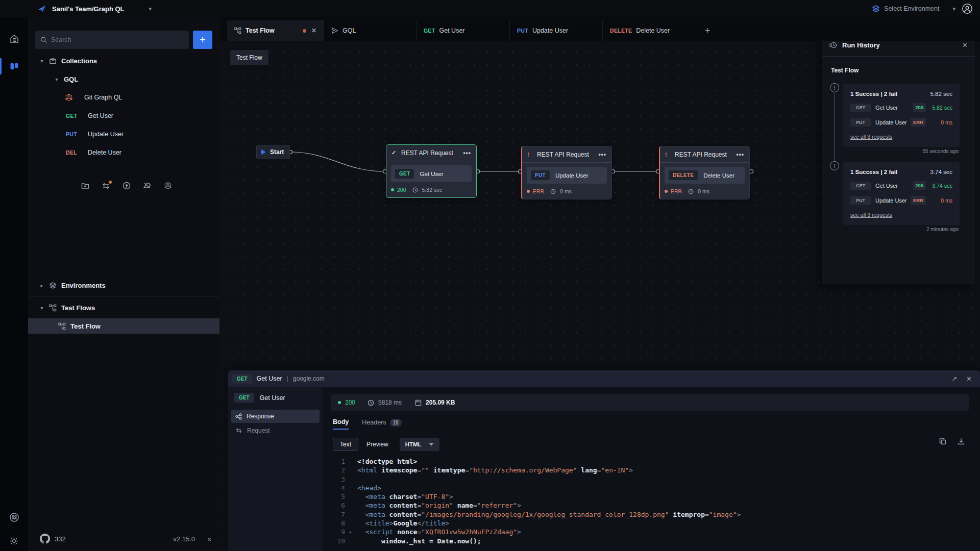  What do you see at coordinates (85, 186) in the screenshot?
I see `add-folder-button` at bounding box center [85, 186].